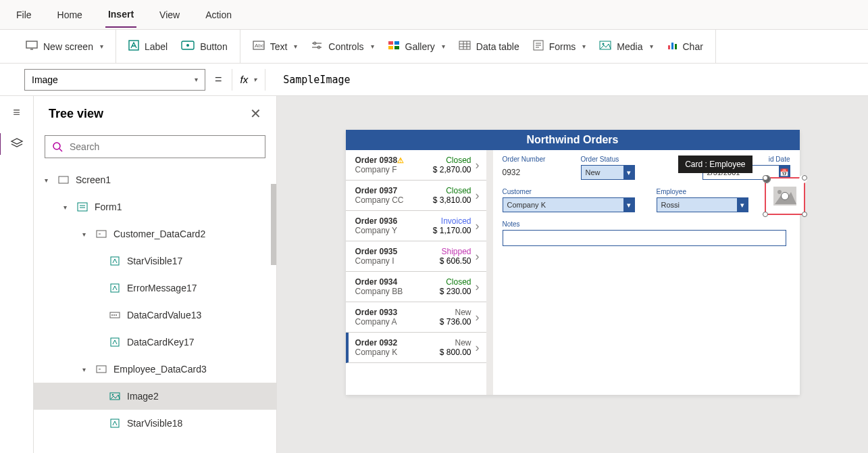 The image size is (868, 453). I want to click on label-button: Label, so click(148, 46).